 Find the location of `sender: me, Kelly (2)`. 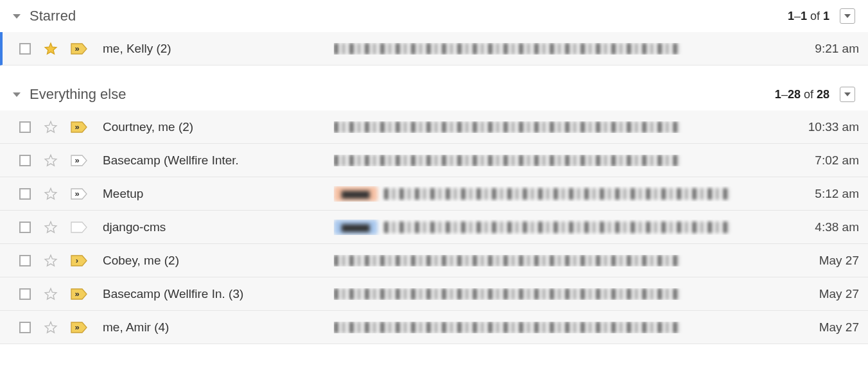

sender: me, Kelly (2) is located at coordinates (218, 49).